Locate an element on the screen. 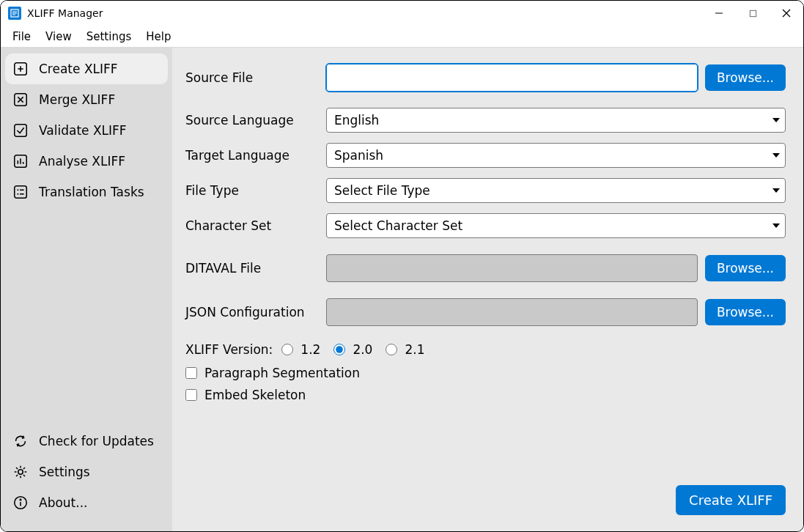  menu-file: File is located at coordinates (22, 37).